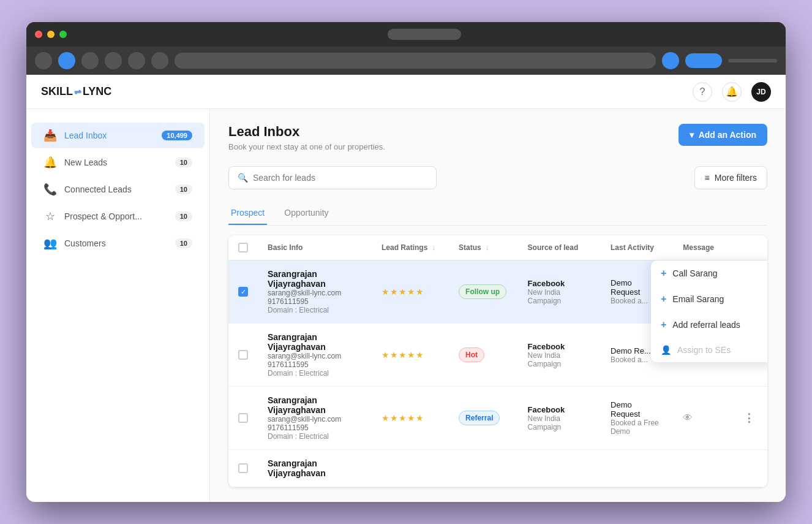  I want to click on logo-skill: SKILL, so click(57, 92).